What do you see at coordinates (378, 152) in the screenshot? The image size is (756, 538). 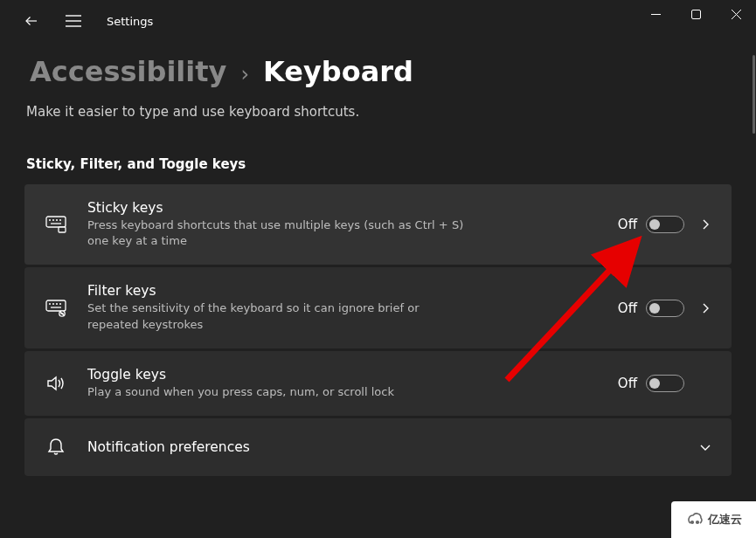 I see `section-title: Sticky, Filter, and Toggle keys` at bounding box center [378, 152].